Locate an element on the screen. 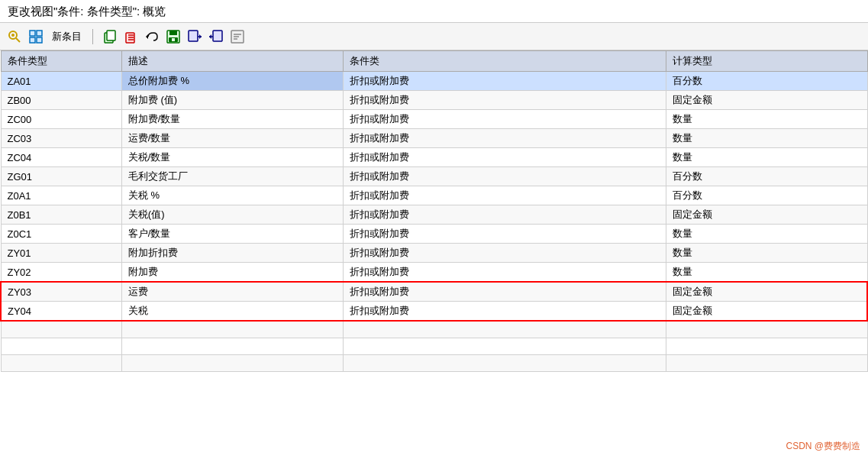 This screenshot has width=868, height=459. type-cell: ZY02 is located at coordinates (61, 273).